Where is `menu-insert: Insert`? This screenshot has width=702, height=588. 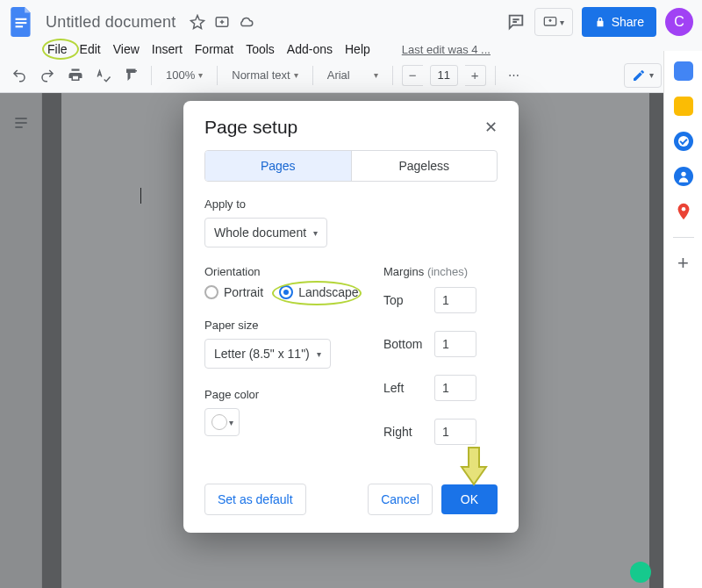 menu-insert: Insert is located at coordinates (167, 49).